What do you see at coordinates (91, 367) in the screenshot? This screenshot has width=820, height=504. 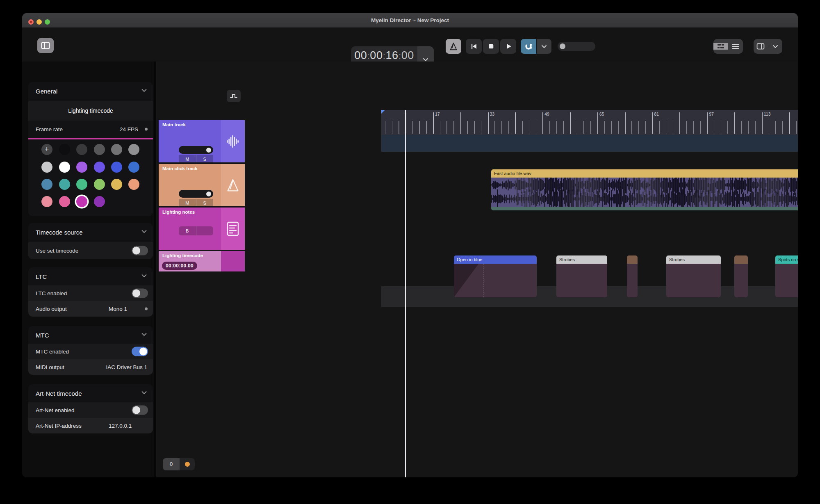 I see `midi-output-row: MIDI output IAC Driver Bus 1` at bounding box center [91, 367].